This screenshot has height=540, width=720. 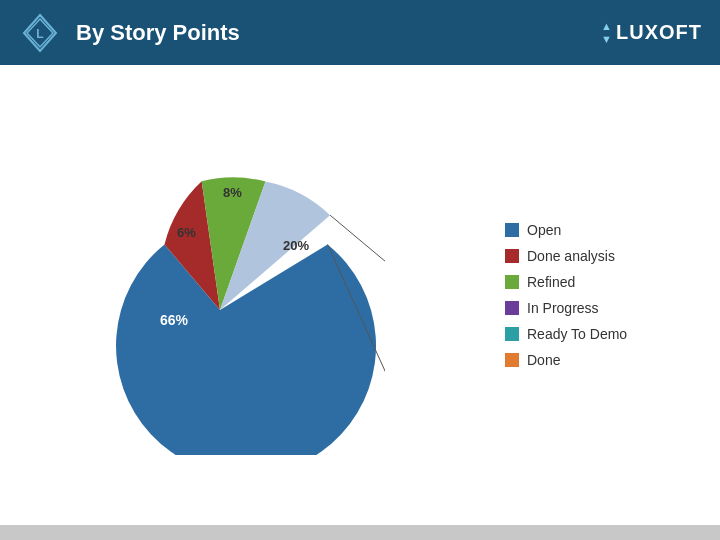 What do you see at coordinates (360, 32) in the screenshot?
I see `header: L By Story Points ▲ ▼ LUXOFT` at bounding box center [360, 32].